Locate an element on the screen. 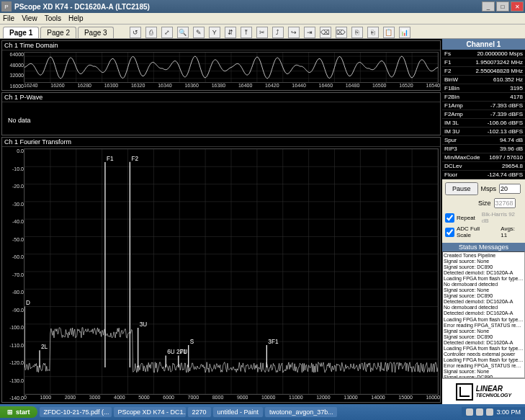  panel-time-domain: Ch 1 Time Domain 64000480003200016000 16… is located at coordinates (221, 66).